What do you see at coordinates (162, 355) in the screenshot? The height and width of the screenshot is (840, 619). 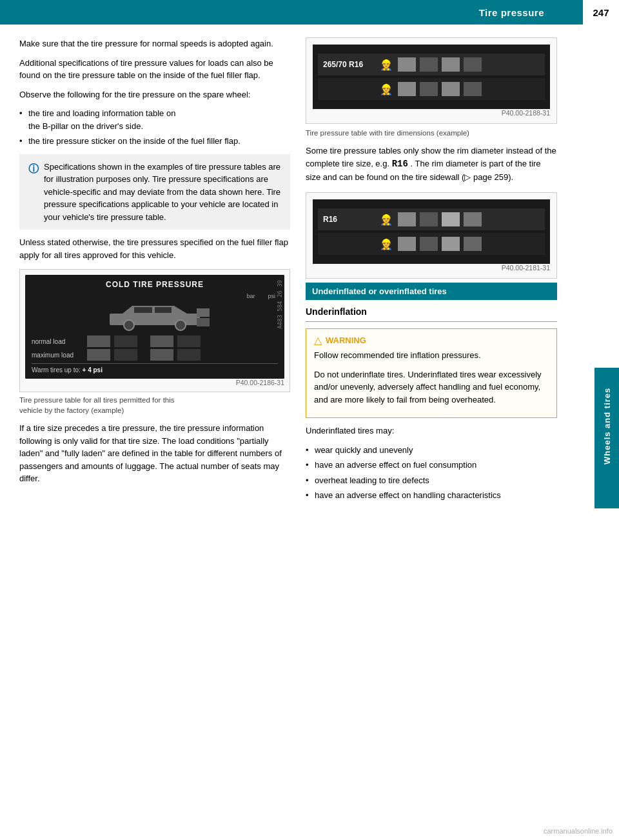 I see `max-load-bar-cell2` at bounding box center [162, 355].